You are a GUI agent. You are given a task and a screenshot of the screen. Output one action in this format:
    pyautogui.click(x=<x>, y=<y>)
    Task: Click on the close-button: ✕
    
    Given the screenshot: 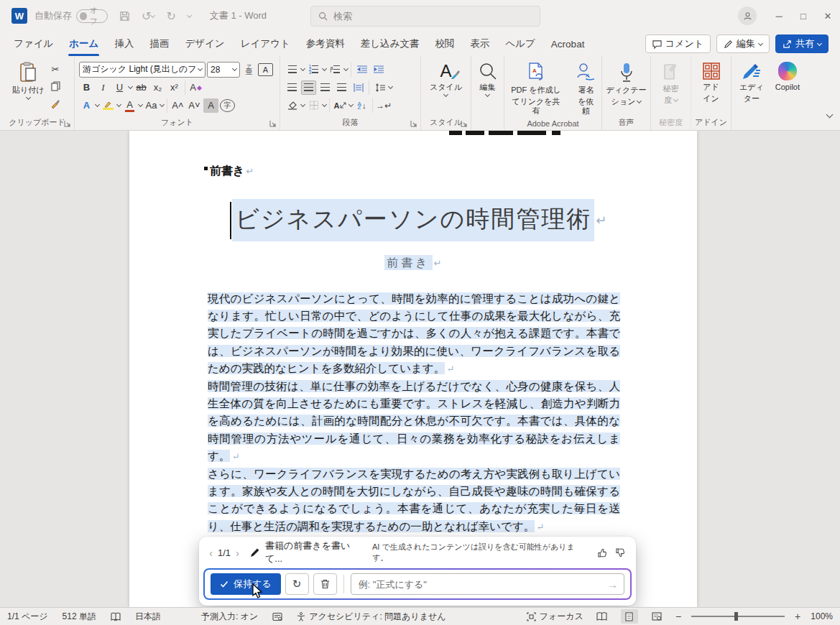 What is the action you would take?
    pyautogui.click(x=828, y=16)
    